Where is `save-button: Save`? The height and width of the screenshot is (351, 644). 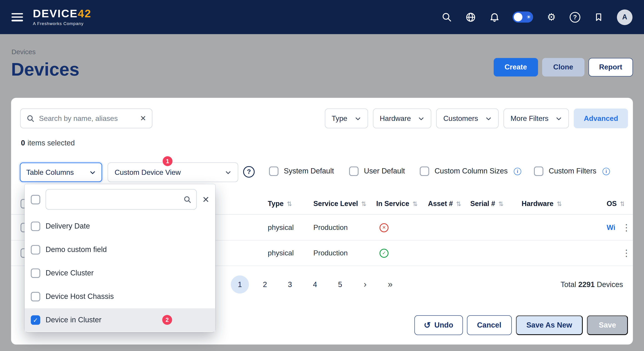
save-button: Save is located at coordinates (608, 325).